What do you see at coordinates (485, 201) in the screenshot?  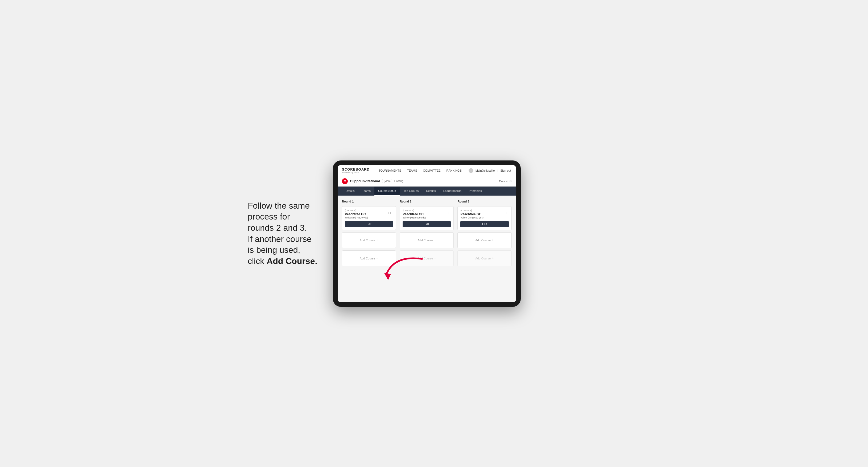 I see `round-3-title: Round 3` at bounding box center [485, 201].